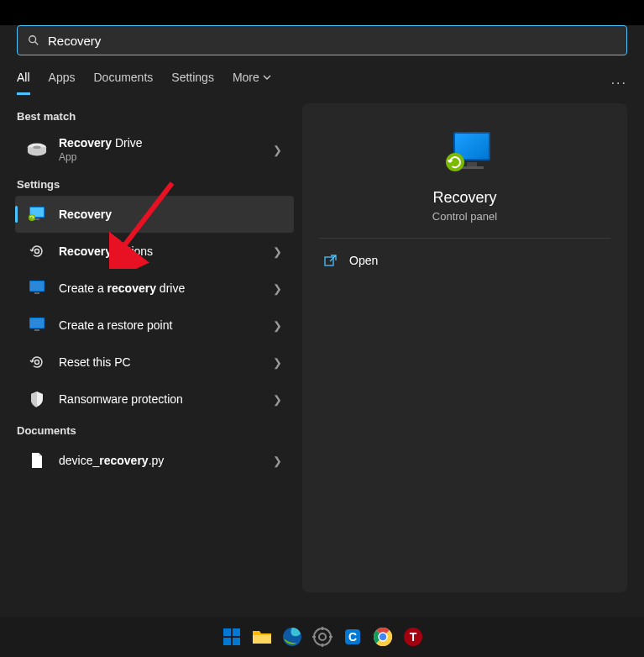 The height and width of the screenshot is (657, 644). What do you see at coordinates (154, 214) in the screenshot?
I see `result-recovery: Recovery` at bounding box center [154, 214].